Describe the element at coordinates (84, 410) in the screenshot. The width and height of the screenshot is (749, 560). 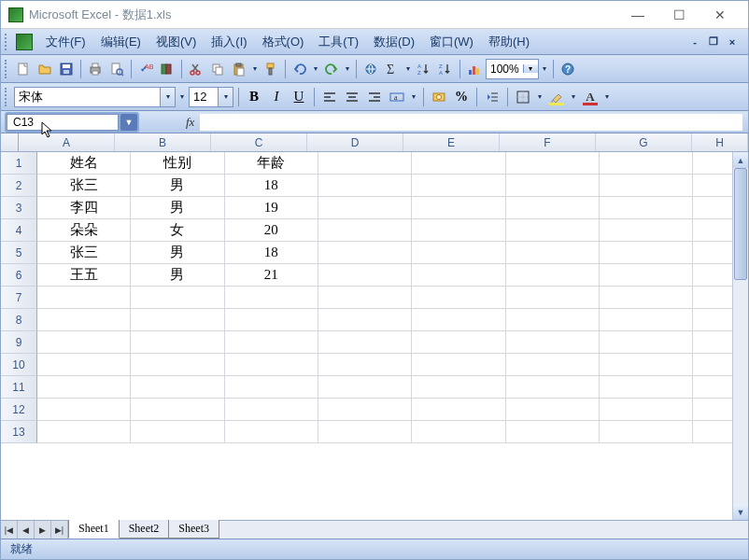
I see `cell-A12` at that location.